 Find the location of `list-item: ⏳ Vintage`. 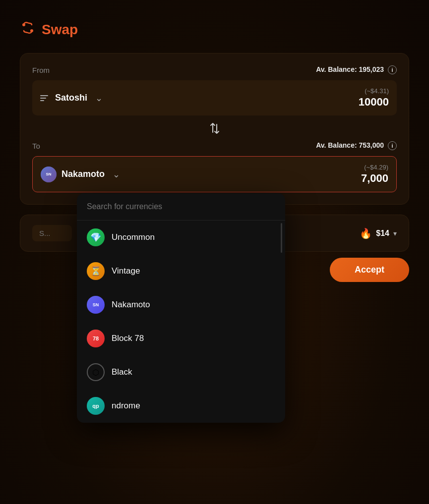

list-item: ⏳ Vintage is located at coordinates (181, 271).